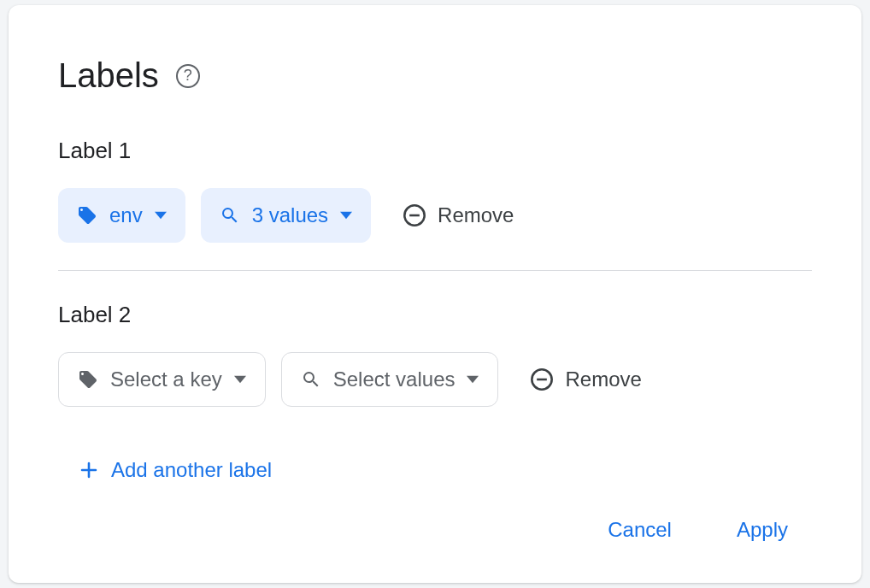 Image resolution: width=870 pixels, height=588 pixels. What do you see at coordinates (390, 379) in the screenshot?
I see `label-values-selector: Select values` at bounding box center [390, 379].